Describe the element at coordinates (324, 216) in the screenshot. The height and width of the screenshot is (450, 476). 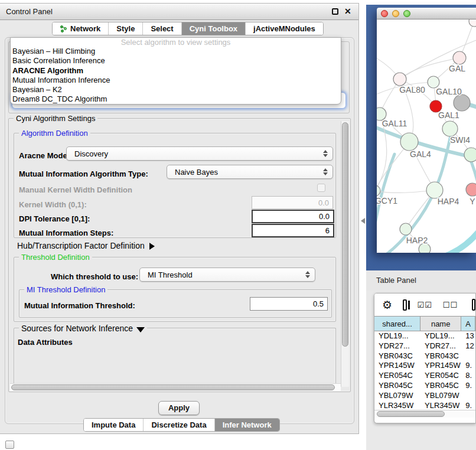
I see `dpi-tolerance-value: 0.0` at that location.